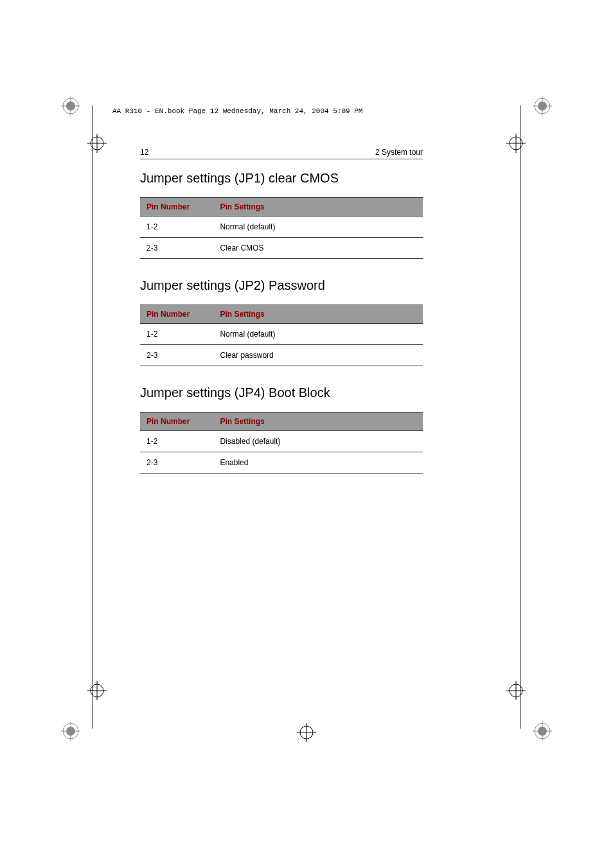 Image resolution: width=613 pixels, height=868 pixels. I want to click on pin-settings-cell: Clear password, so click(318, 356).